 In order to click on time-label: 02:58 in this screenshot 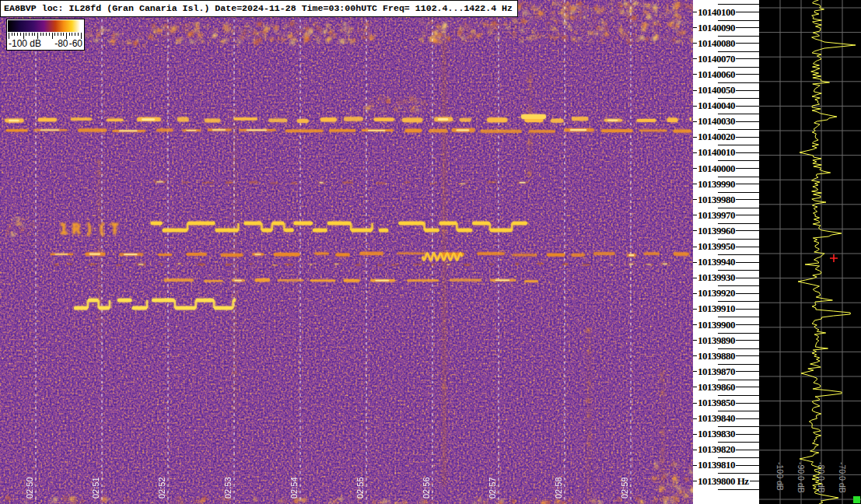, I will do `click(558, 488)`.